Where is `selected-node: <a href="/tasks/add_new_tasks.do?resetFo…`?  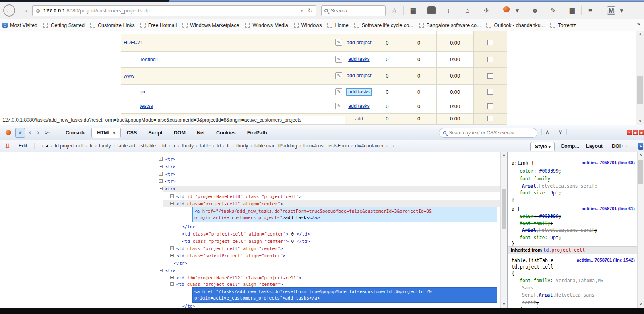
selected-node: <a href="/tasks/add_new_tasks.do?resetFo… is located at coordinates (345, 295).